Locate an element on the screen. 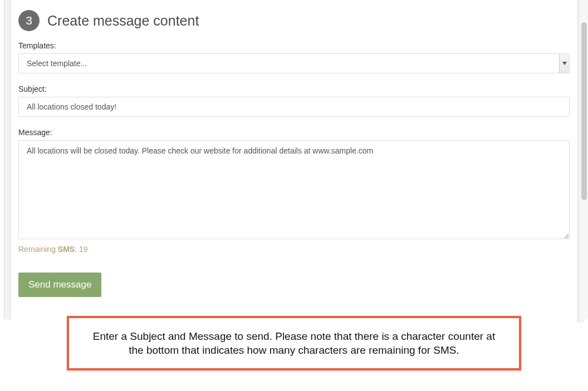  step-title: Create message content is located at coordinates (123, 21).